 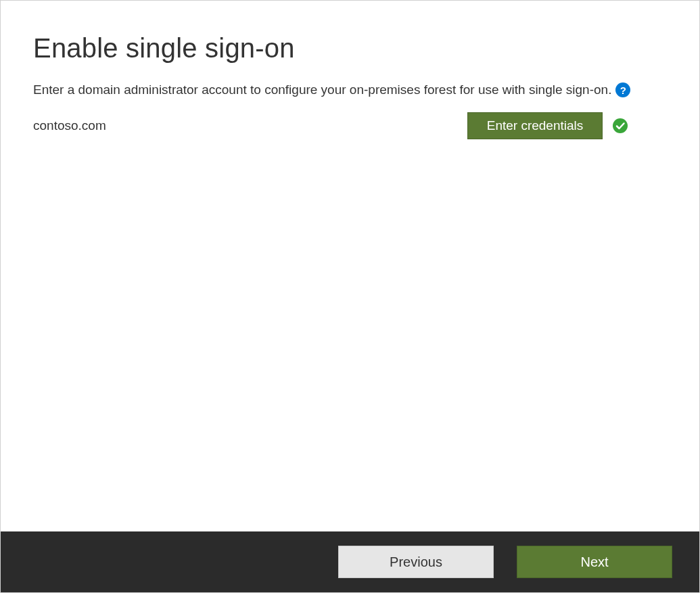 I want to click on footer: Previous Next, so click(x=350, y=562).